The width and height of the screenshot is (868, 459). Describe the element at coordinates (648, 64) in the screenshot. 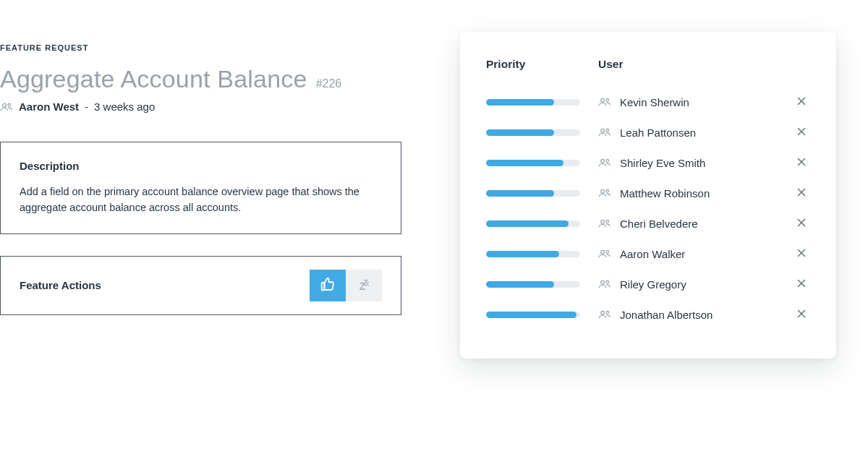

I see `panel-header-row: Priority User` at that location.